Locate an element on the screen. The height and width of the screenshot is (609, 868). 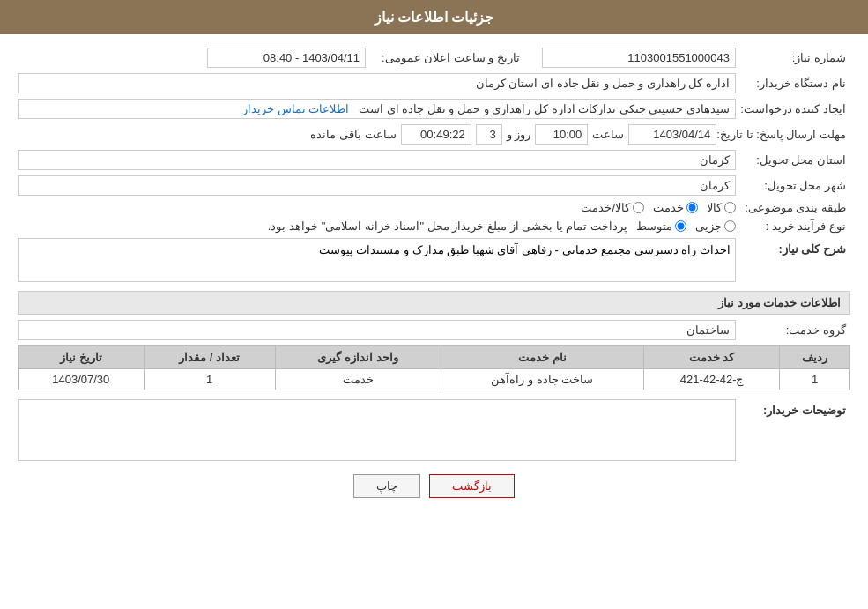
row-mohlat: مهلت ارسال پاسخ: تا تاریخ: 1403/04/14 سا… is located at coordinates (434, 134).